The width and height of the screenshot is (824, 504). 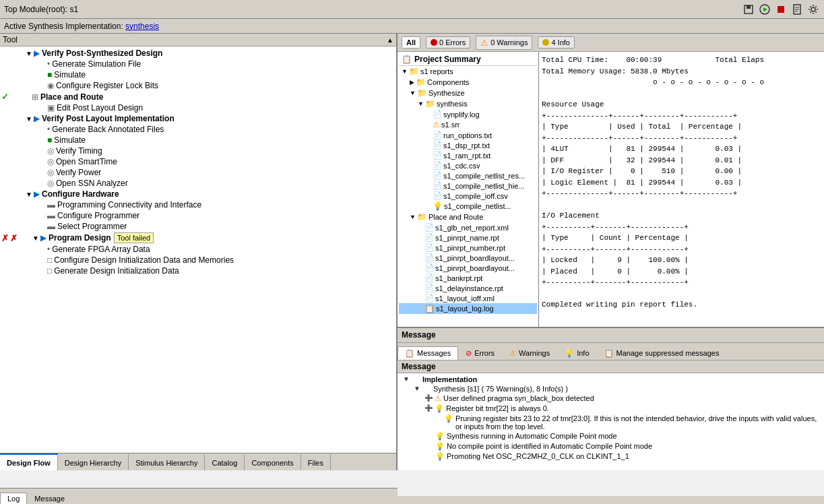 What do you see at coordinates (610, 379) in the screenshot?
I see `msg-item-impl: ▼Implementation` at bounding box center [610, 379].